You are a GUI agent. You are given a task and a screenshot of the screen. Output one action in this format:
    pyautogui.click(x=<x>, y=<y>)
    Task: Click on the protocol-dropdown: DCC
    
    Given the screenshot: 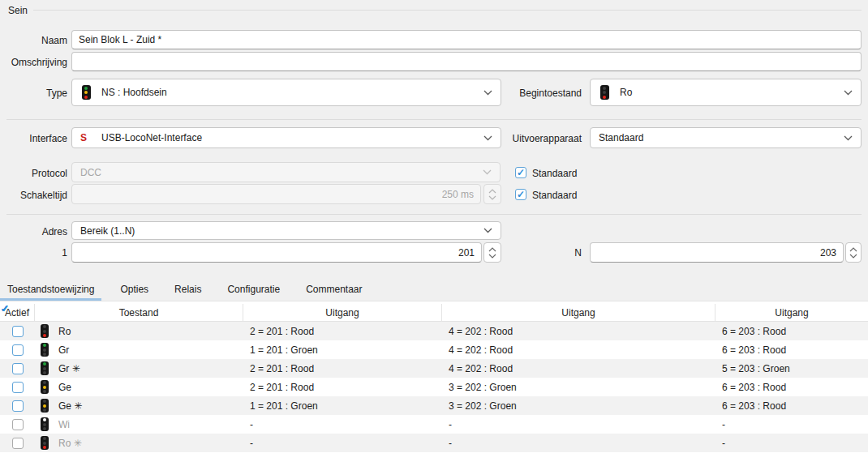 What is the action you would take?
    pyautogui.click(x=286, y=172)
    